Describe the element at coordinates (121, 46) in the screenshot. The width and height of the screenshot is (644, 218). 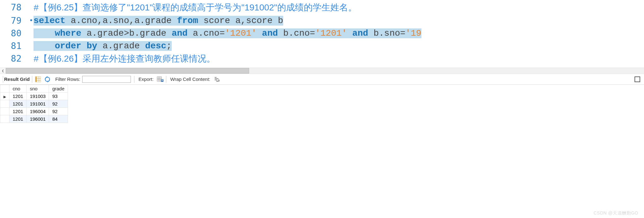
I see `code-token: a.grade` at that location.